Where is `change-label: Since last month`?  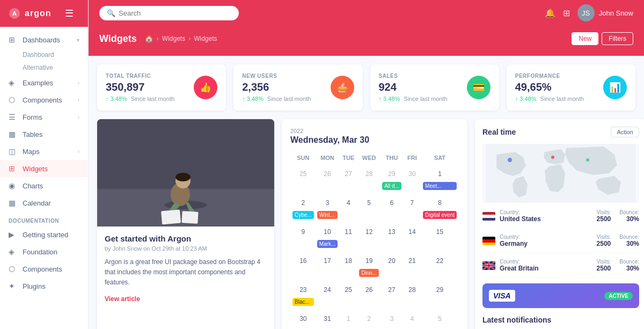
change-label: Since last month is located at coordinates (425, 99).